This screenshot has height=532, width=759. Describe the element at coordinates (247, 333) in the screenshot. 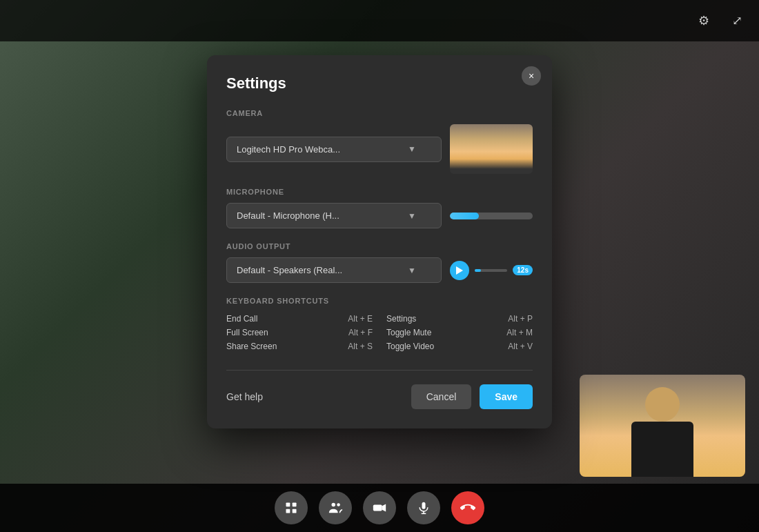

I see `shortcut-full-screen-name: Full Screen` at that location.